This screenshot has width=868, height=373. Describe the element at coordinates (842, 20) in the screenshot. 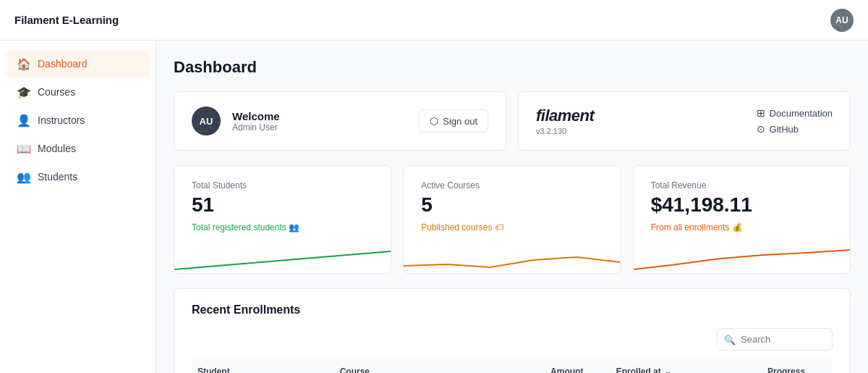

I see `user-avatar-header: AU` at that location.